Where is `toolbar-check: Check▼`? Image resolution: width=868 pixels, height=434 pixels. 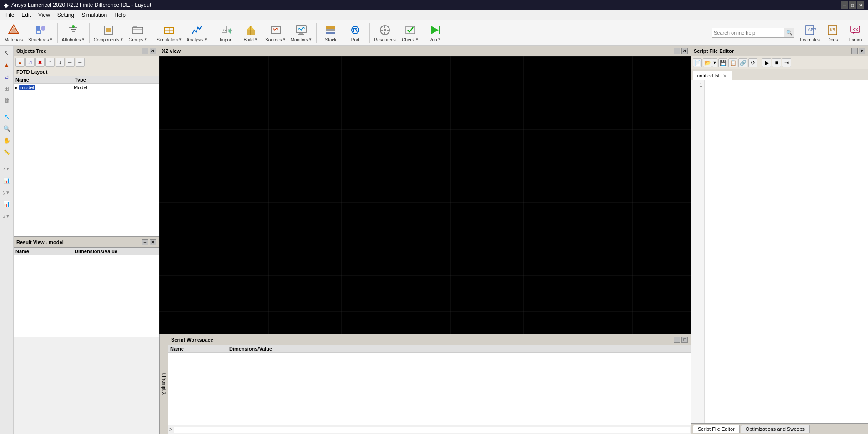 toolbar-check: Check▼ is located at coordinates (410, 33).